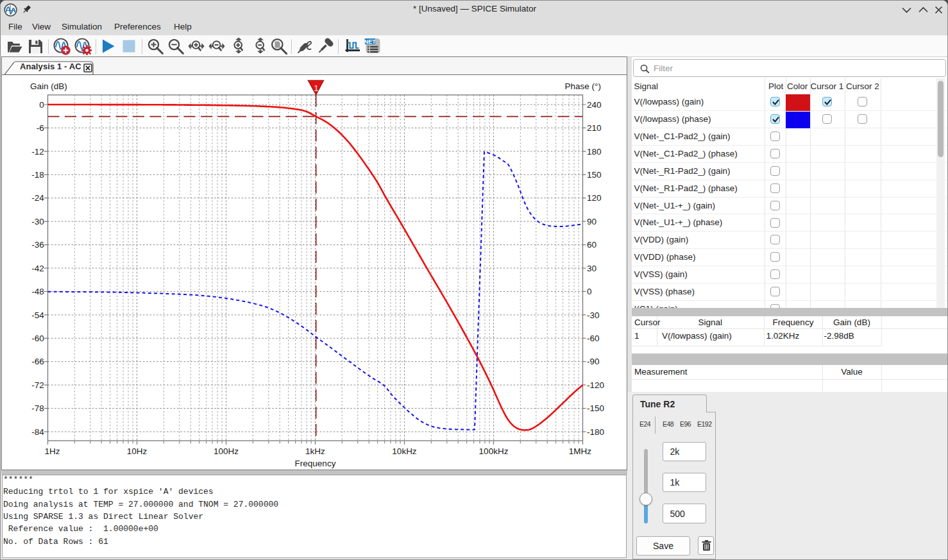 This screenshot has width=948, height=560. Describe the element at coordinates (38, 432) in the screenshot. I see `svg-text: -84` at that location.